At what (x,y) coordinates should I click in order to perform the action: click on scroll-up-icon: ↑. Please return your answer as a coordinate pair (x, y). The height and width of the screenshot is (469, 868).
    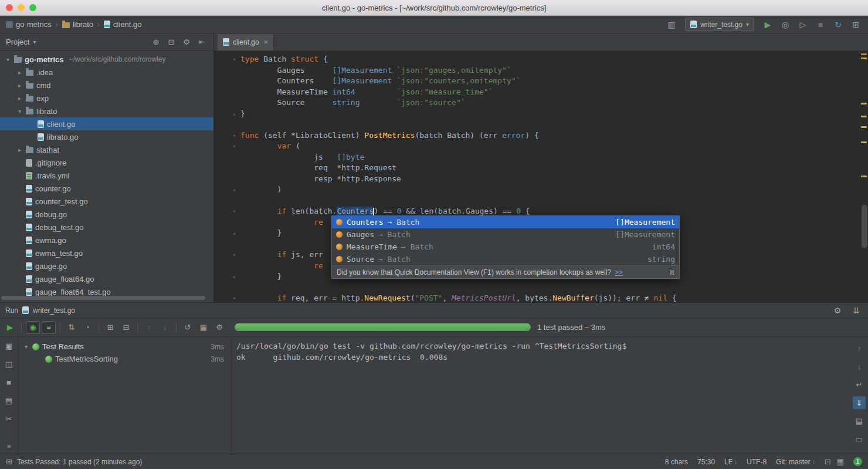
    Looking at the image, I should click on (859, 348).